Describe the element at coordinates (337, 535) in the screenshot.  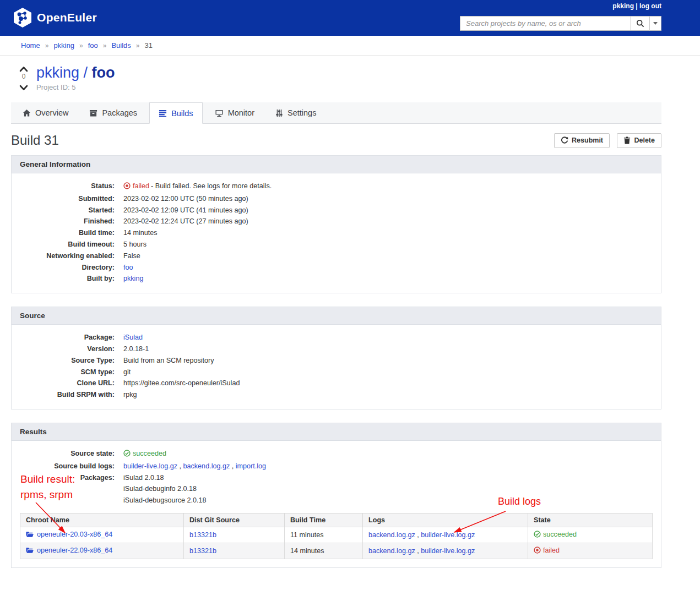
I see `table-row: openeuler-20.03-x86_64 b13321b 11 minute…` at that location.